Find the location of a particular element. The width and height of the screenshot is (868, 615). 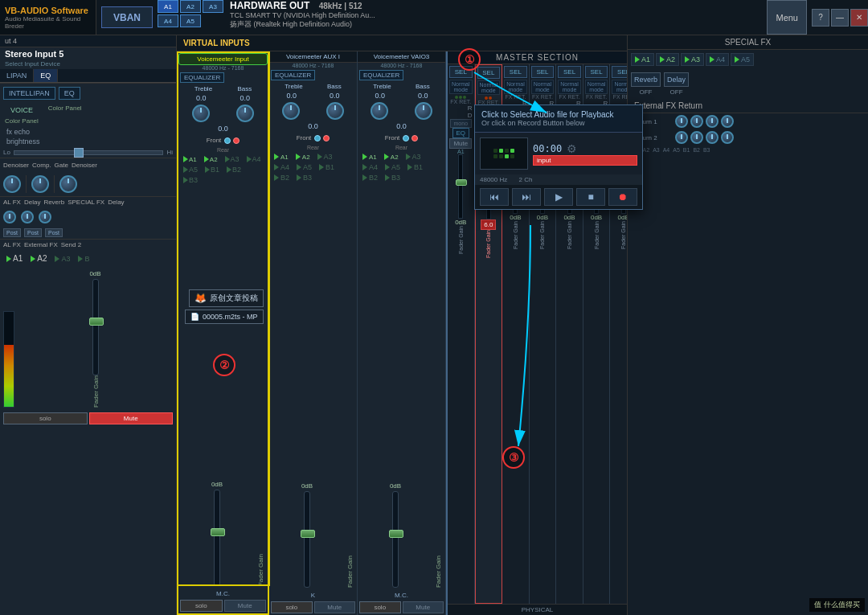

sel-btn-a3: SEL is located at coordinates (516, 72).